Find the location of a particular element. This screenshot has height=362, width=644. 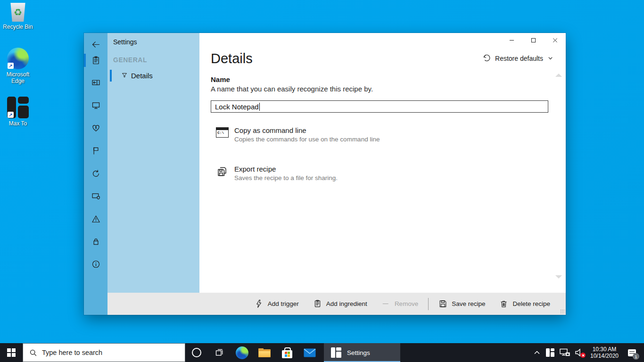

taskbar-task-settings: Settings is located at coordinates (362, 353).